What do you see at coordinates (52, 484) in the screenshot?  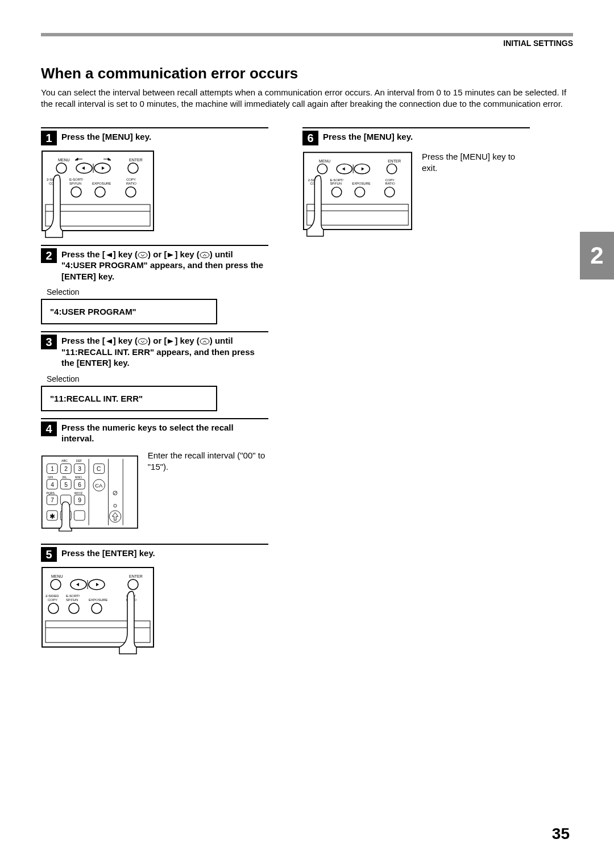 I see `svg-text: 4` at bounding box center [52, 484].